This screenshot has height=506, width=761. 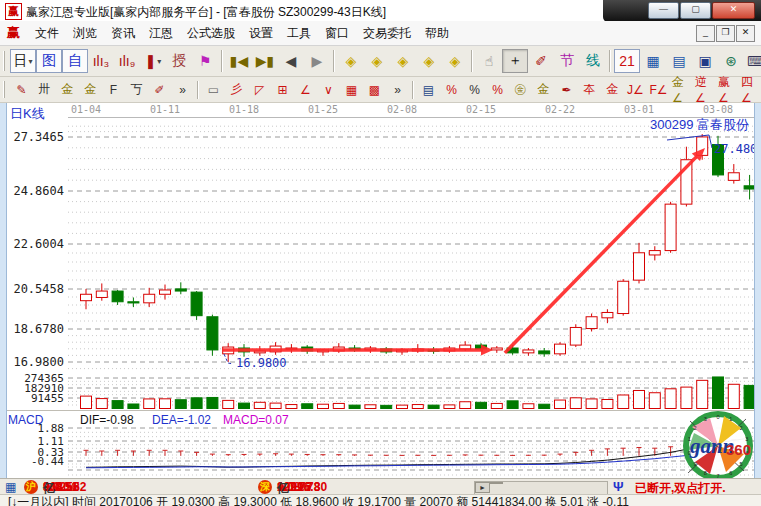 What do you see at coordinates (664, 10) in the screenshot?
I see `minimize-button: —` at bounding box center [664, 10].